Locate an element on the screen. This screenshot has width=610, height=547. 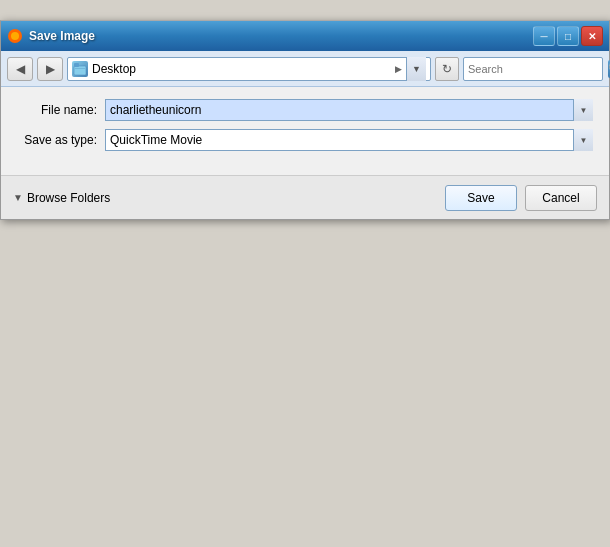
browse-arrow-icon: ▼ is located at coordinates (18, 198).